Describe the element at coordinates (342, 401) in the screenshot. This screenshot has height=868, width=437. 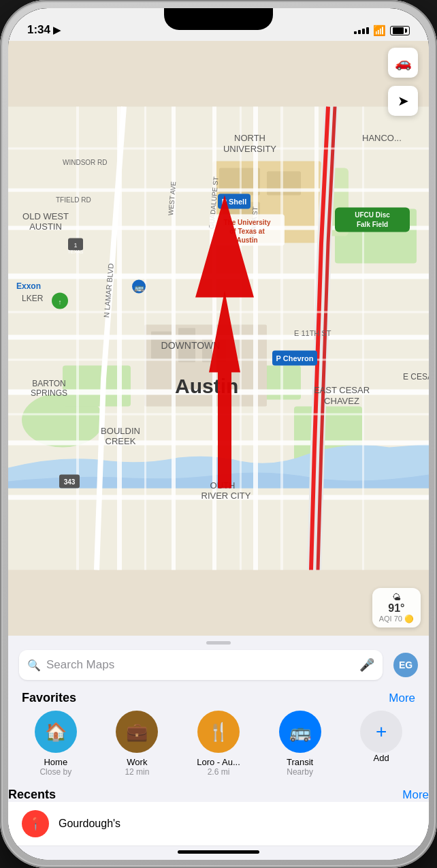
I see `svg-text: CHAVEZ` at that location.